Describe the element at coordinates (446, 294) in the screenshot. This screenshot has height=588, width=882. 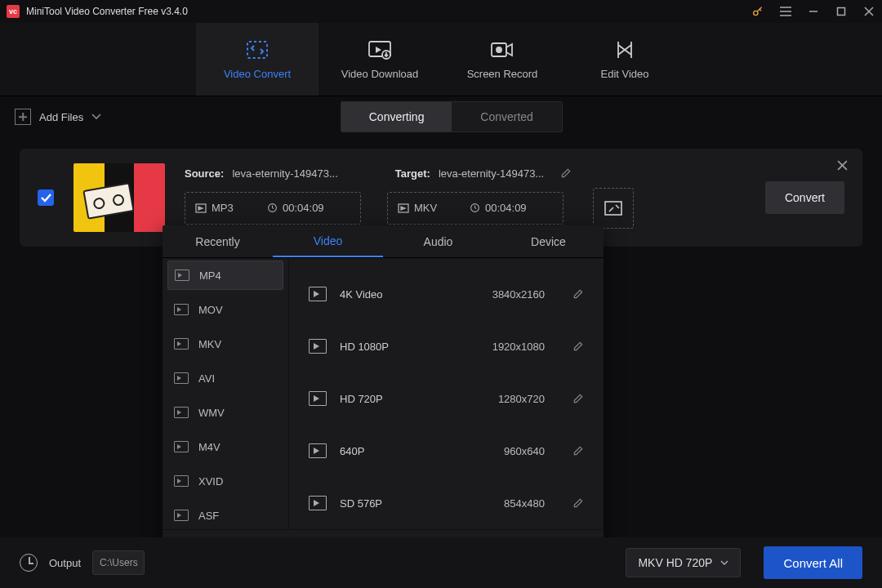
I see `resolution-item: 4K Video3840x2160` at that location.